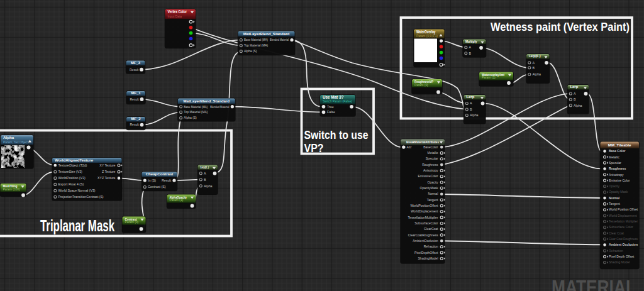 Image resolution: width=644 pixels, height=291 pixels. Describe the element at coordinates (425, 211) in the screenshot. I see `svg-text: WorldDisplacement` at that location.